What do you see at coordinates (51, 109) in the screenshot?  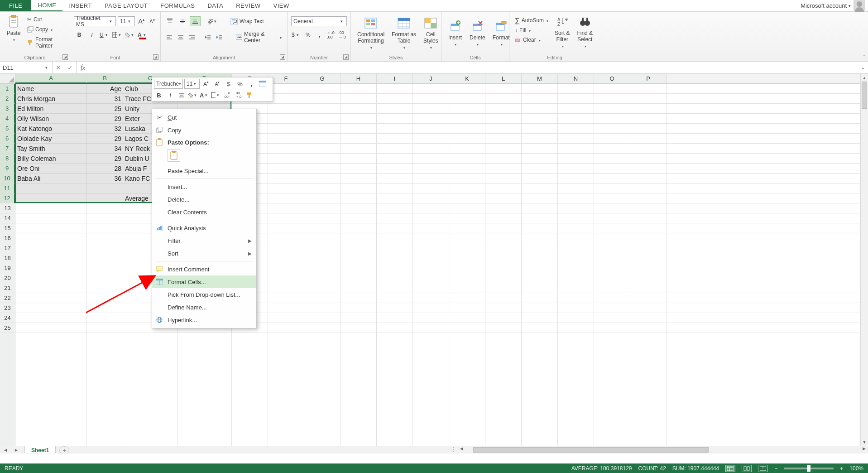 I see `cell-A3: Ed Milton` at bounding box center [51, 109].